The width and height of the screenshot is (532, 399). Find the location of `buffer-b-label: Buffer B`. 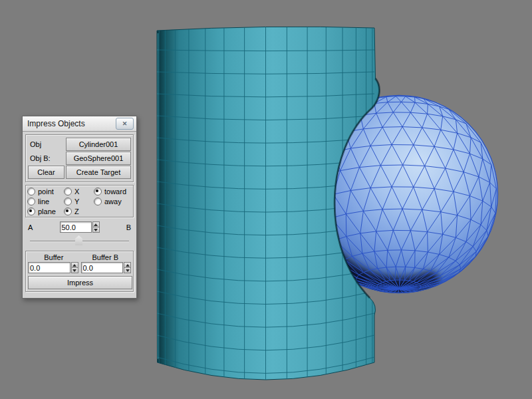

buffer-b-label: Buffer B is located at coordinates (106, 257).